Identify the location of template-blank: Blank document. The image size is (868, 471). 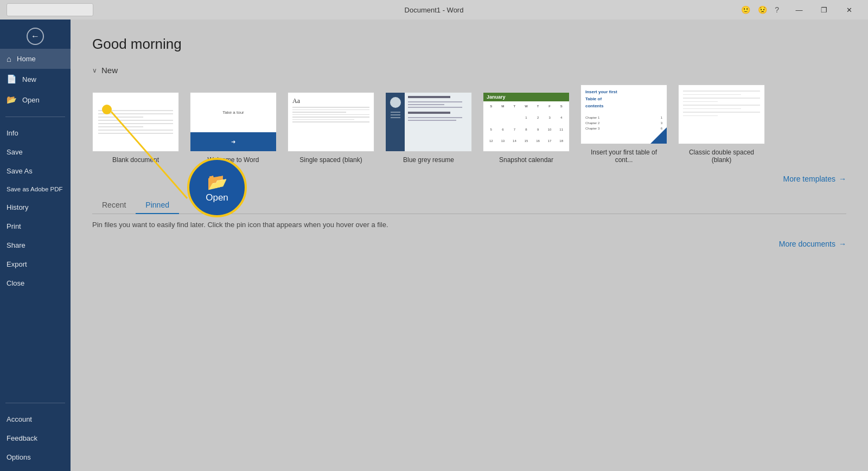
(136, 128).